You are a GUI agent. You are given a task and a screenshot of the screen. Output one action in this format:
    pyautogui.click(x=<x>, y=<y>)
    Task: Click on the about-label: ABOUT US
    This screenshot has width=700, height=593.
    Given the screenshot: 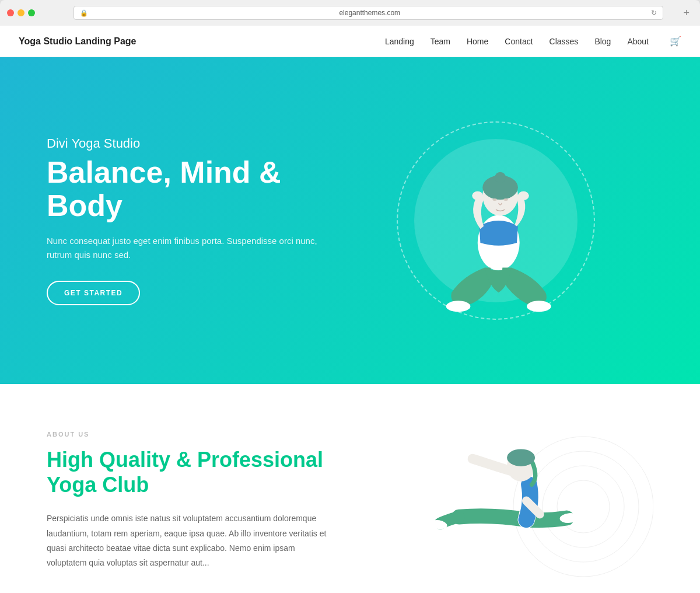 What is the action you would take?
    pyautogui.click(x=187, y=434)
    